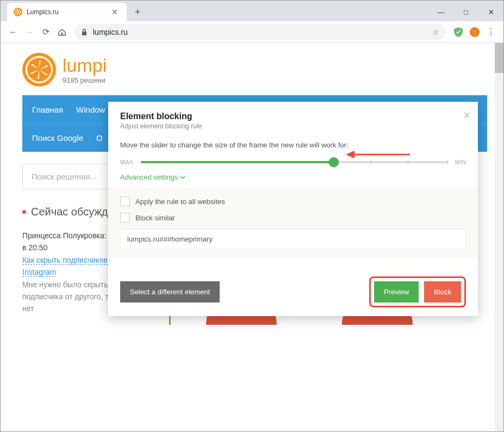 Image resolution: width=504 pixels, height=432 pixels. What do you see at coordinates (138, 12) in the screenshot?
I see `new-tab-button: +` at bounding box center [138, 12].